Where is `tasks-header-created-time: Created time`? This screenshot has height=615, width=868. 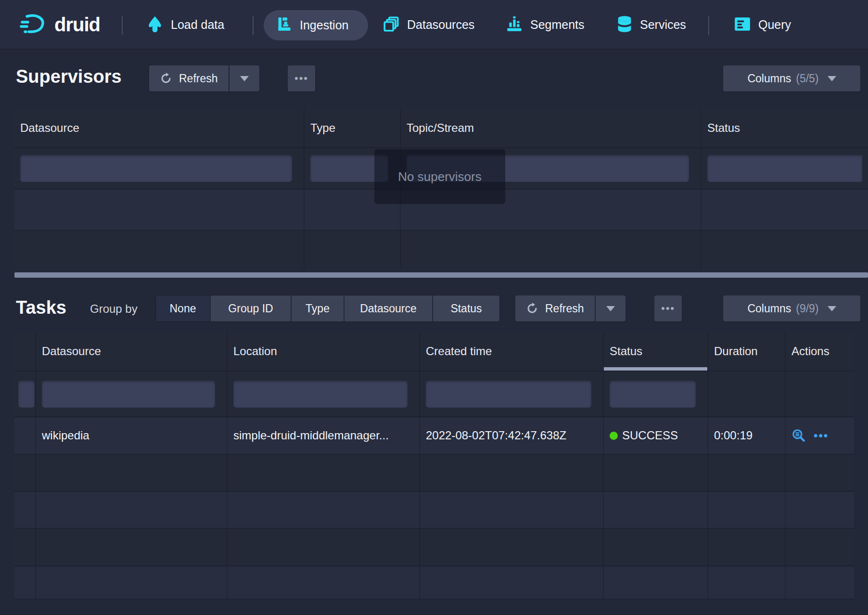 tasks-header-created-time: Created time is located at coordinates (512, 351).